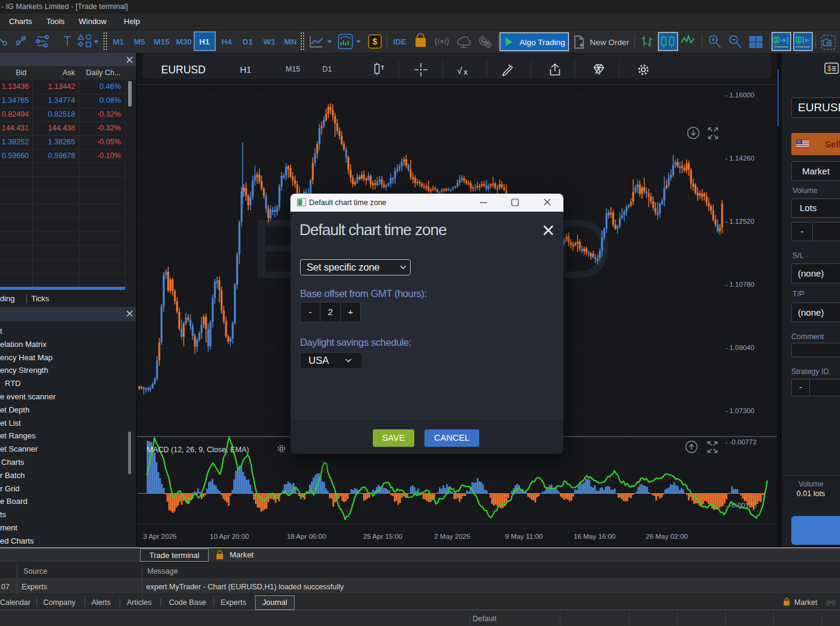 The image size is (840, 626). Describe the element at coordinates (465, 72) in the screenshot. I see `svg-text: x` at that location.